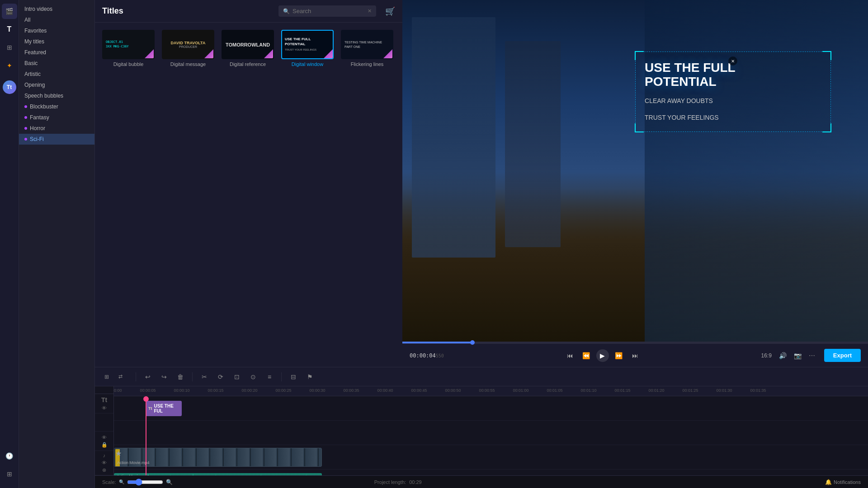 The height and width of the screenshot is (488, 868). I want to click on sidebar-item-speech-bubbles: Speech bubbles, so click(57, 96).